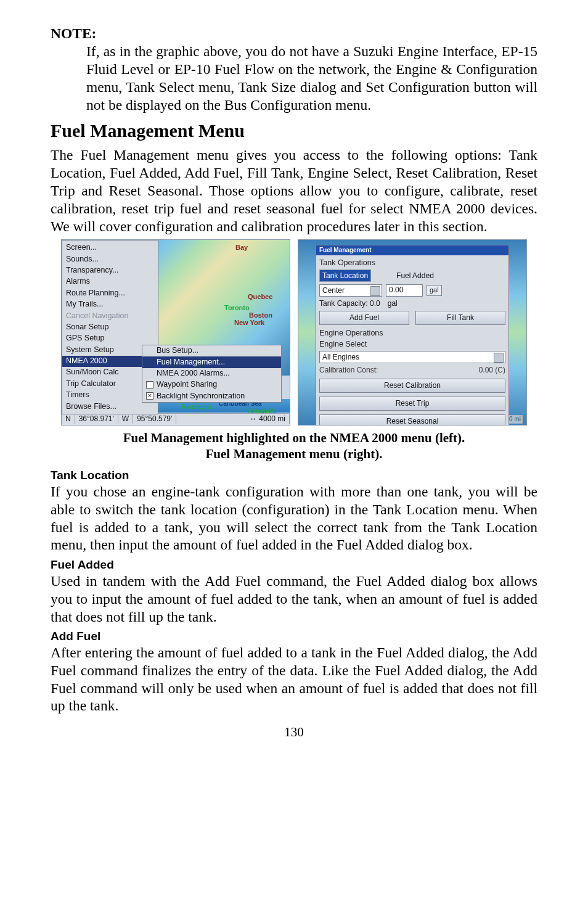  Describe the element at coordinates (249, 323) in the screenshot. I see `map-label-newyork: New York` at that location.